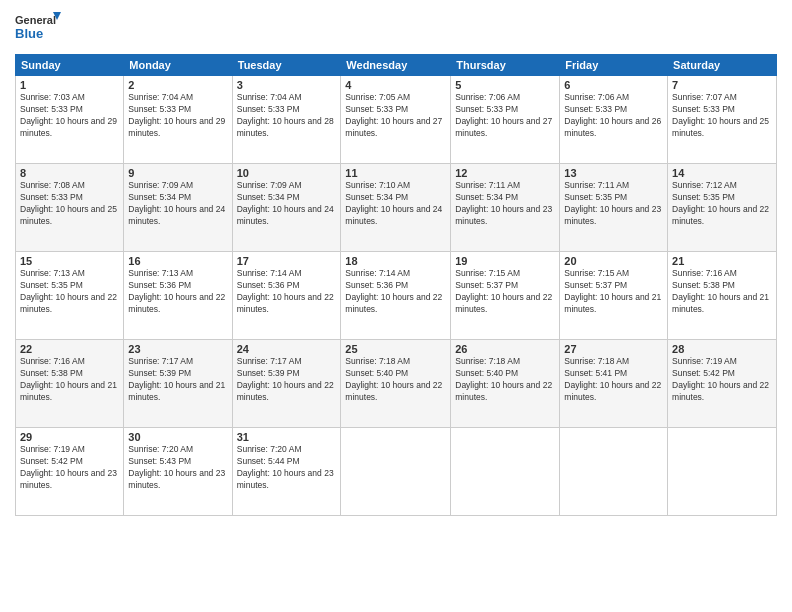 The width and height of the screenshot is (792, 612). Describe the element at coordinates (286, 296) in the screenshot. I see `calendar-cell: 17 Sunrise: 7:14 AM Sunset: 5:36 PM Dayl…` at that location.